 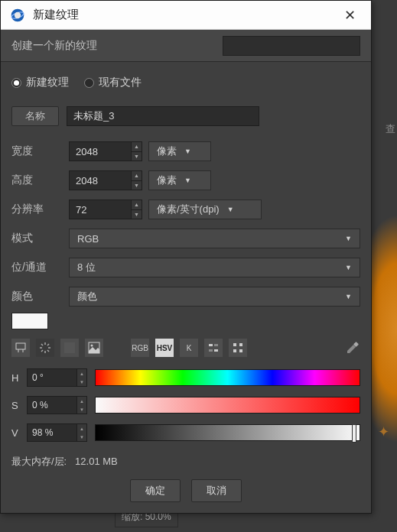 I want to click on resolution-label: 分辨率, so click(x=40, y=209).